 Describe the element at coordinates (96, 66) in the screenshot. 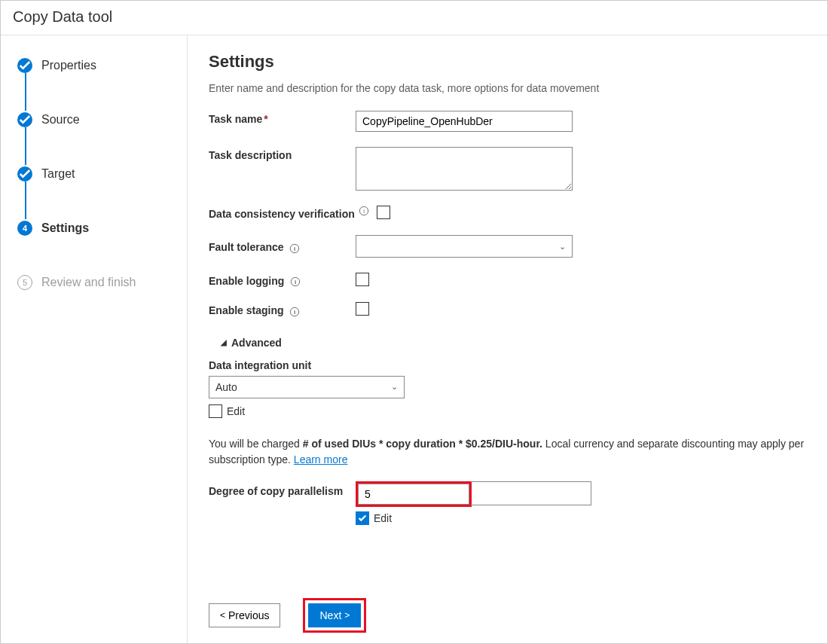

I see `step-properties: Properties` at that location.